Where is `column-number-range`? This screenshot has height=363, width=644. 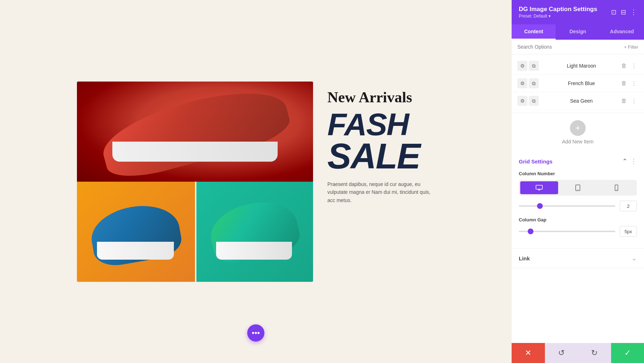 column-number-range is located at coordinates (567, 206).